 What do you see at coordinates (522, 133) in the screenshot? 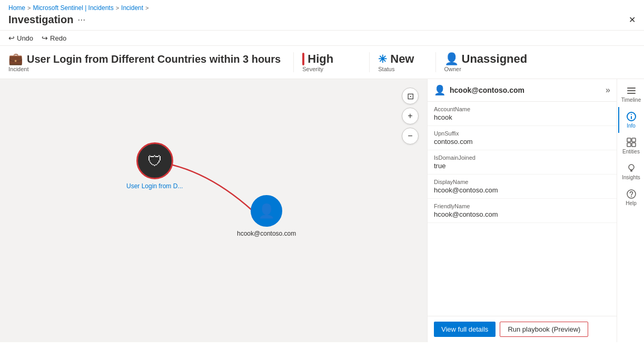
I see `field-label-upnsuffix: UpnSuffix` at bounding box center [522, 133].